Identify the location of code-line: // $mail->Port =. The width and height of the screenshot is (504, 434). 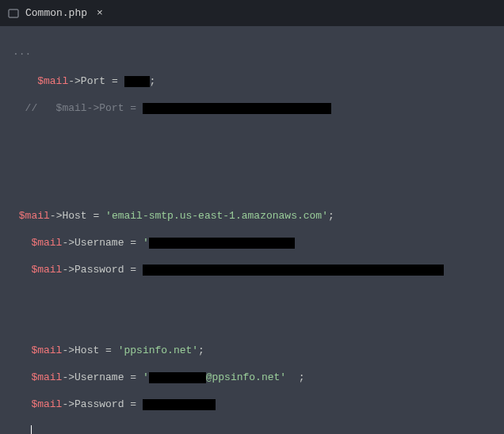
(252, 108).